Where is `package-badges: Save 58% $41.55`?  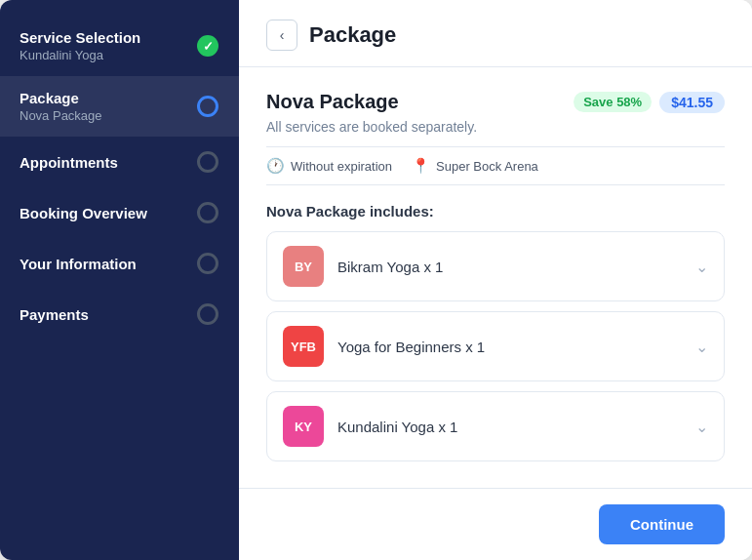
package-badges: Save 58% $41.55 is located at coordinates (650, 102).